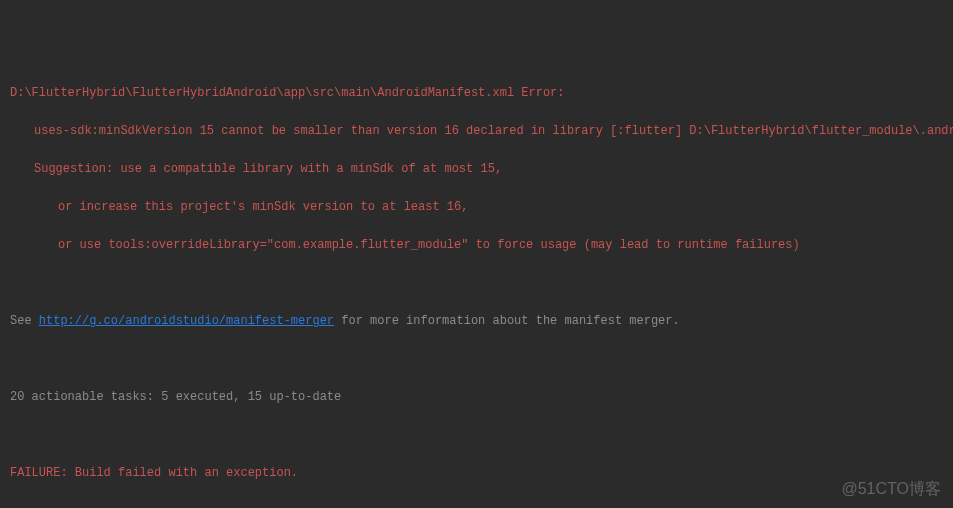 This screenshot has width=953, height=508. Describe the element at coordinates (476, 322) in the screenshot. I see `see-line: See http://g.co/androidstudio/manifest-m…` at that location.